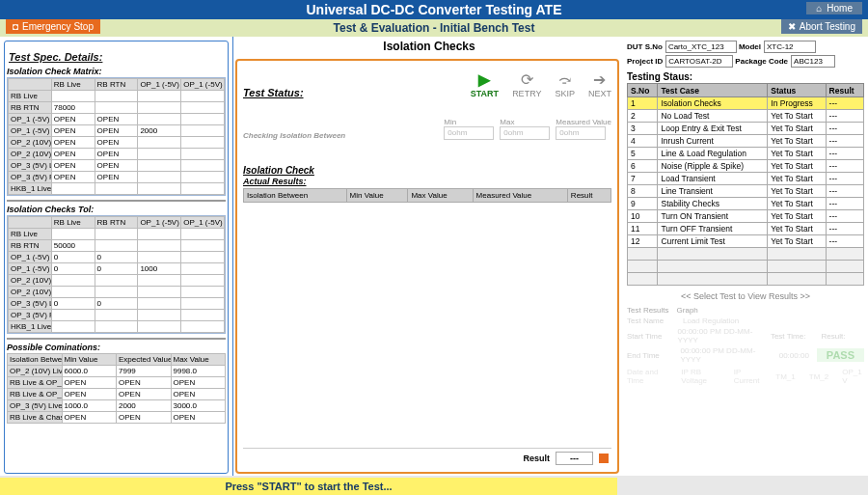 Image resolution: width=868 pixels, height=495 pixels. Describe the element at coordinates (116, 209) in the screenshot. I see `tol-title: Isolation Checks Tol:` at that location.